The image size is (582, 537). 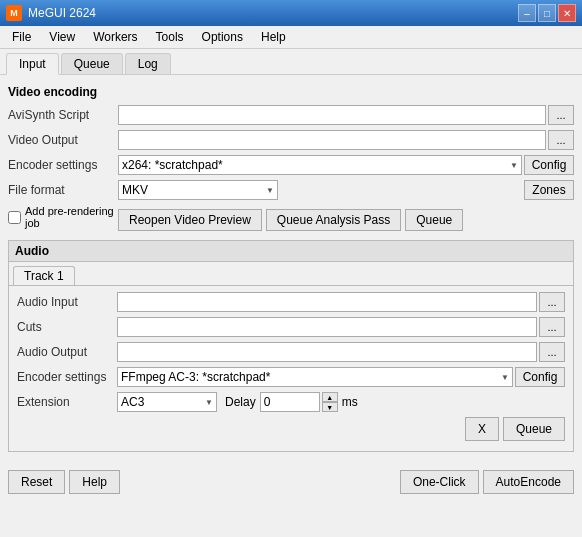 What do you see at coordinates (291, 13) in the screenshot?
I see `title-bar: M MeGUI 2624 – □ ✕` at bounding box center [291, 13].